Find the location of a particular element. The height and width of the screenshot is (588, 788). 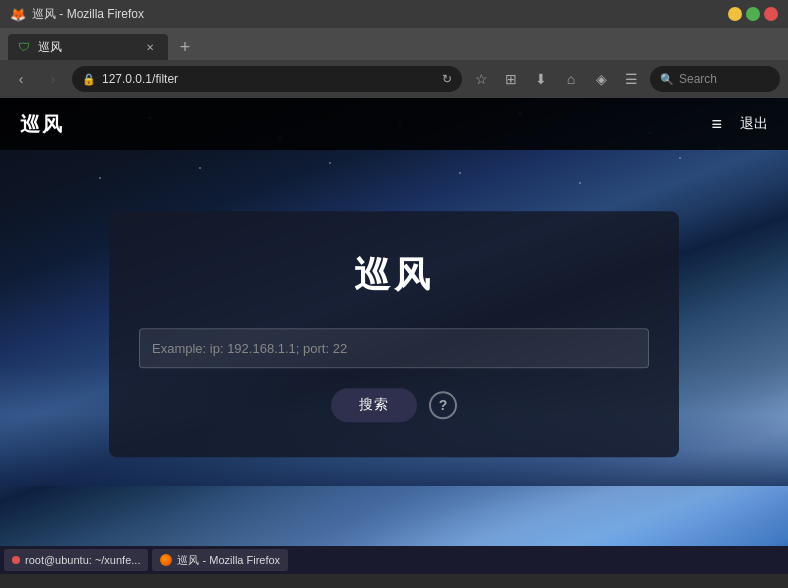

search-placeholder: Search is located at coordinates (698, 79).